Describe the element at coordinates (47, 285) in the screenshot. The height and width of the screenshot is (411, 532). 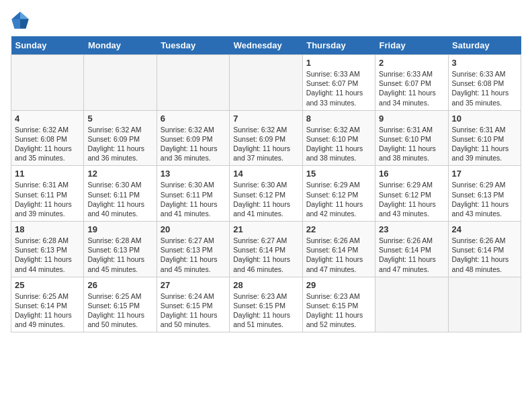
I see `day-number: 25` at that location.